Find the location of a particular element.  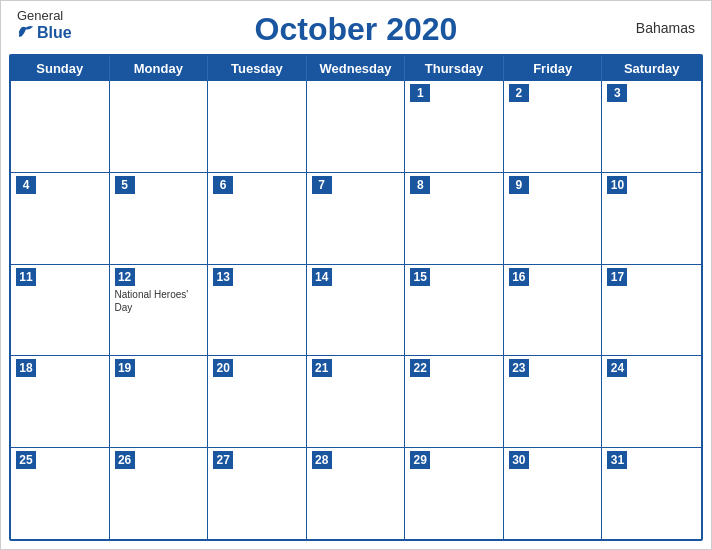

day-header-thursday: Thursday is located at coordinates (454, 68).